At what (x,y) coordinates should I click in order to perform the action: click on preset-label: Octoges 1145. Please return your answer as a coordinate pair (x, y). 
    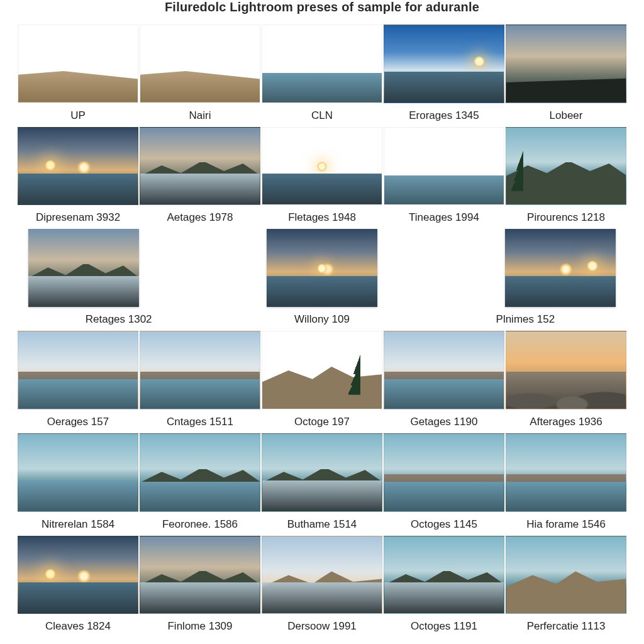
    Looking at the image, I should click on (444, 525).